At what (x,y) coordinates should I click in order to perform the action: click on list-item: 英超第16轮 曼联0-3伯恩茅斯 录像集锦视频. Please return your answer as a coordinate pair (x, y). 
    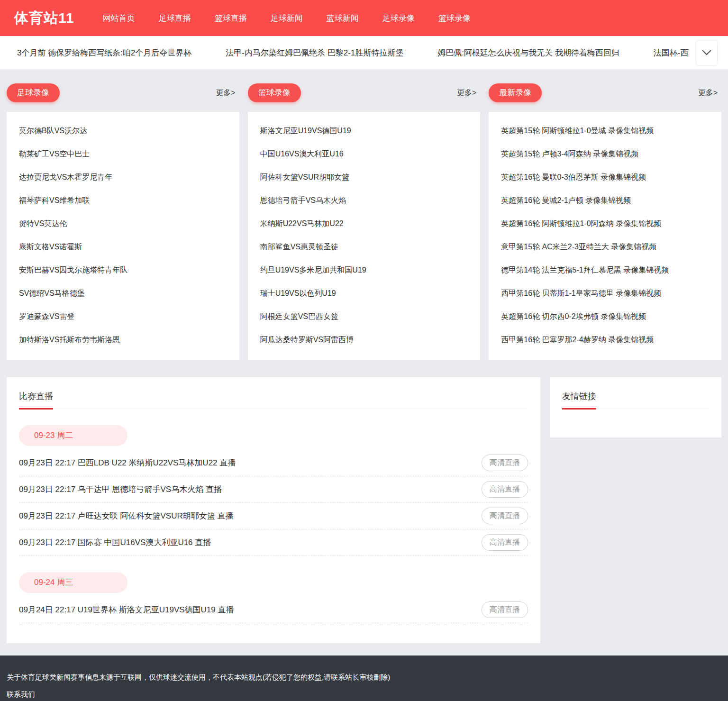
    Looking at the image, I should click on (605, 177).